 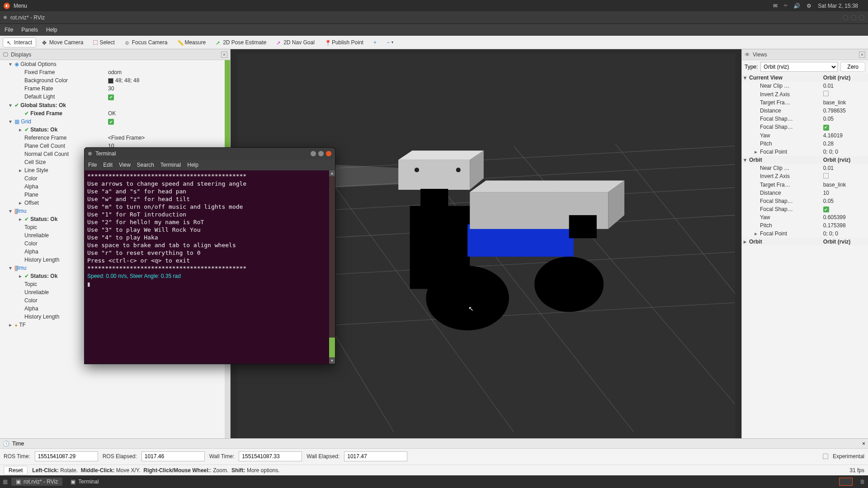 What do you see at coordinates (805, 136) in the screenshot?
I see `view-row: Yaw4.16019` at bounding box center [805, 136].